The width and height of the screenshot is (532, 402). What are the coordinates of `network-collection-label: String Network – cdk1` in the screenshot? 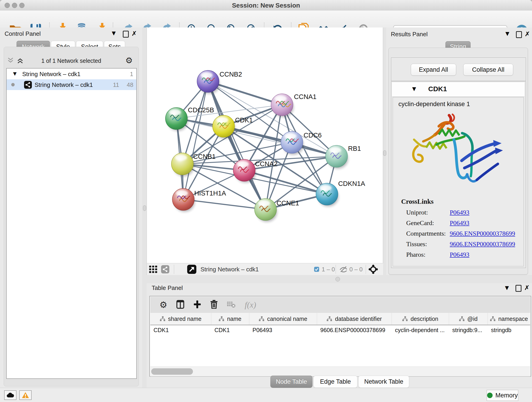 It's located at (51, 74).